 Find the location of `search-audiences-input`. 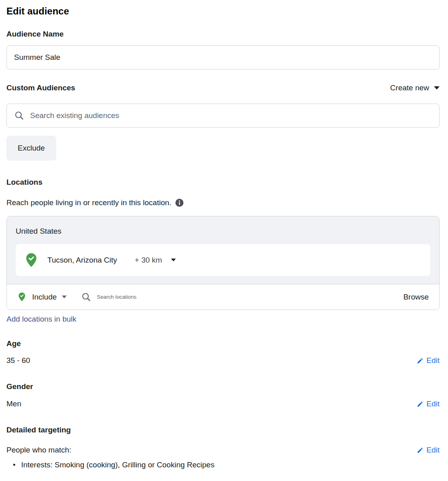

search-audiences-input is located at coordinates (223, 116).